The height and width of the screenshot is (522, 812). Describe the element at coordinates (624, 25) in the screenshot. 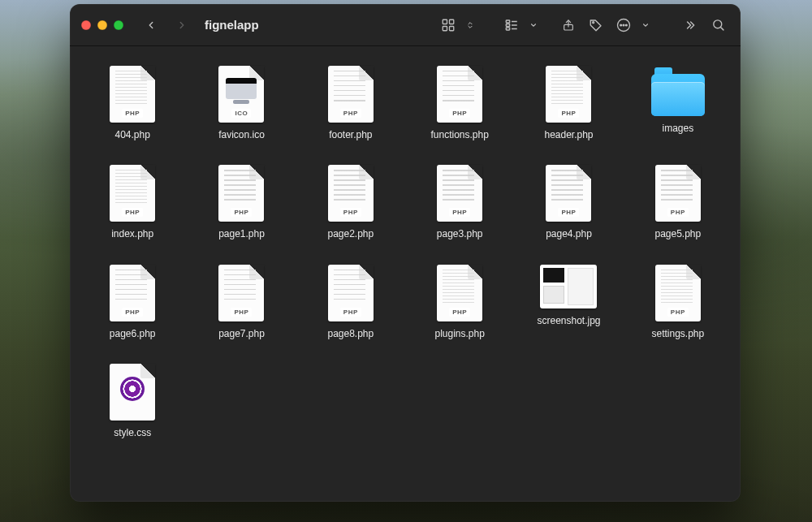

I see `more-actions-button` at that location.